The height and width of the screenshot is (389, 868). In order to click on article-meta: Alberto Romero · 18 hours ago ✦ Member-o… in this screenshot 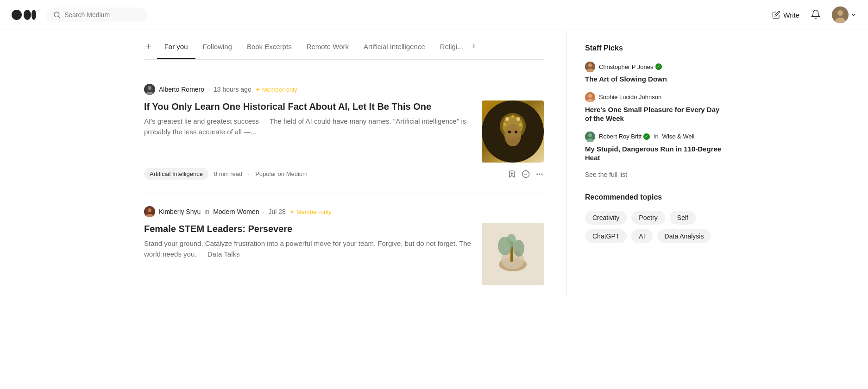, I will do `click(344, 89)`.